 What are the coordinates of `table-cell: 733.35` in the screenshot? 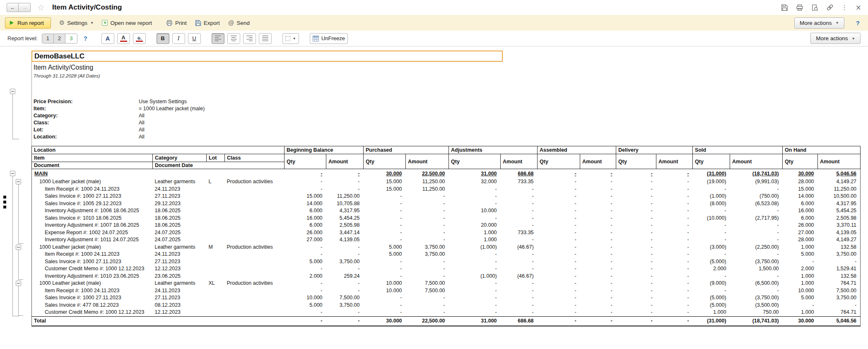 It's located at (519, 233).